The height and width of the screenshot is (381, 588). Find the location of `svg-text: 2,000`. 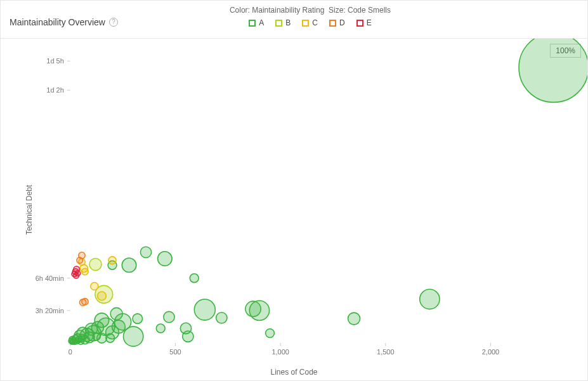

svg-text: 2,000 is located at coordinates (491, 352).